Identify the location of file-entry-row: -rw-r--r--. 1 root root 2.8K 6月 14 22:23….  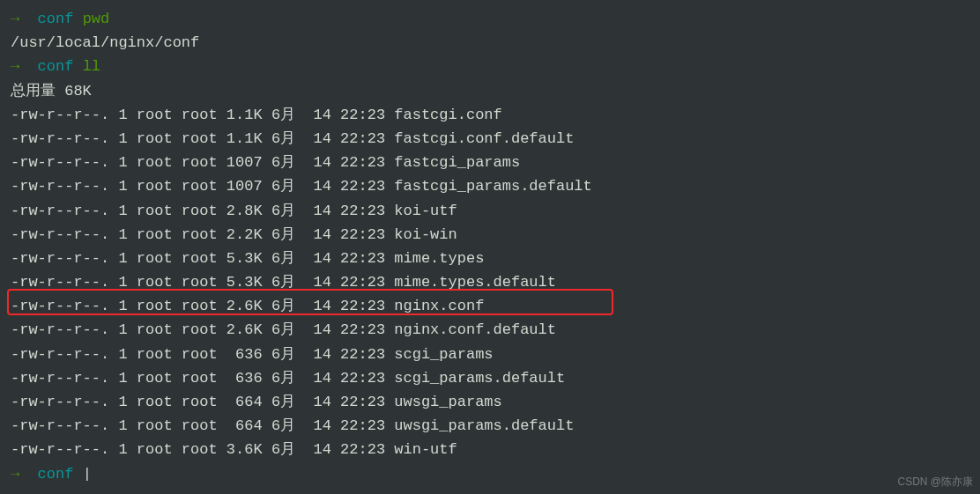
(490, 211).